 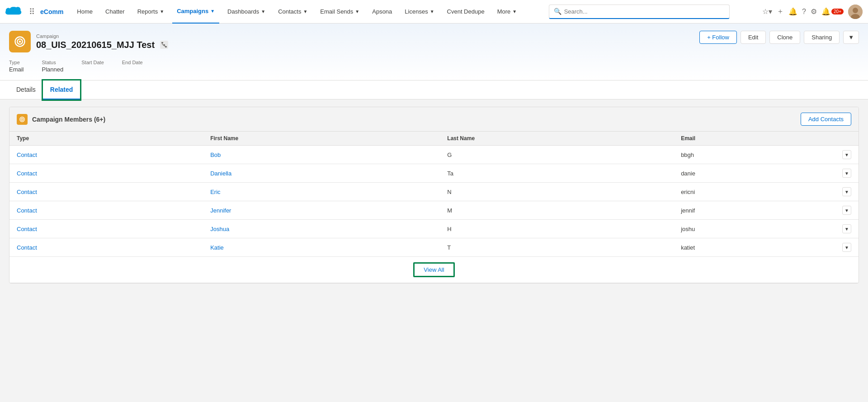 What do you see at coordinates (420, 12) in the screenshot?
I see `nav-licenses: Licenses ▼` at bounding box center [420, 12].